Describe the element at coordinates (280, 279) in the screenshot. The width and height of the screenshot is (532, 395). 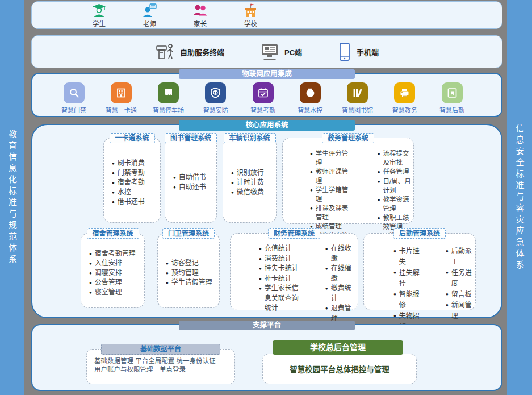
I see `list-item: ●补卡统计` at that location.